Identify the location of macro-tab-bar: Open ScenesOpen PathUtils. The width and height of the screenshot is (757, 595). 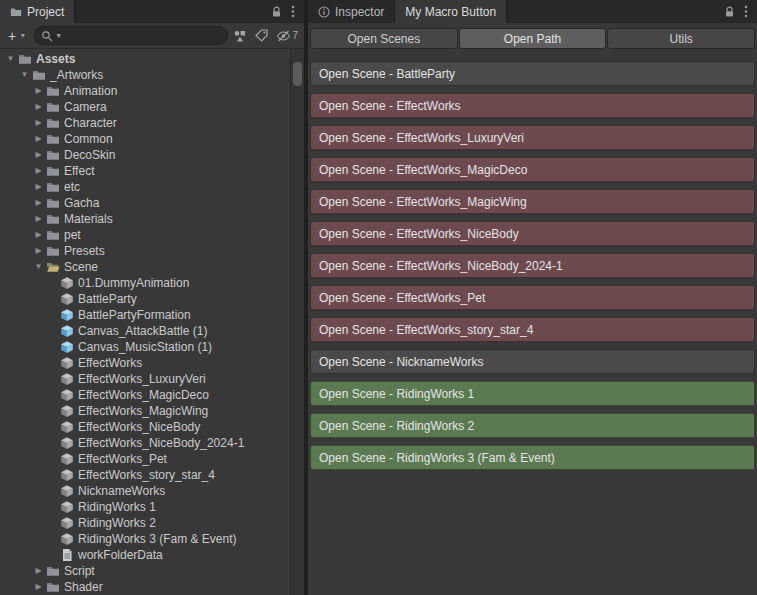
(532, 38).